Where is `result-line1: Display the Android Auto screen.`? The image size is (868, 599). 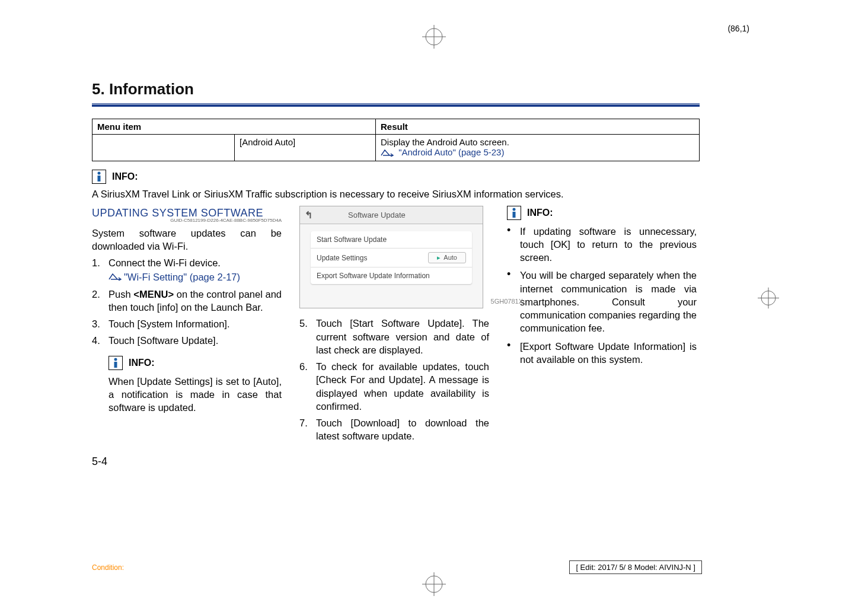 result-line1: Display the Android Auto screen. is located at coordinates (445, 142).